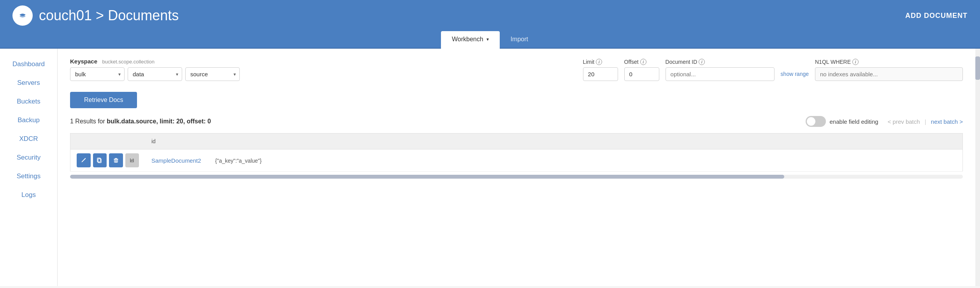 This screenshot has height=288, width=980. What do you see at coordinates (889, 62) in the screenshot?
I see `n1ql-where-label: N1QL WHERE i` at bounding box center [889, 62].